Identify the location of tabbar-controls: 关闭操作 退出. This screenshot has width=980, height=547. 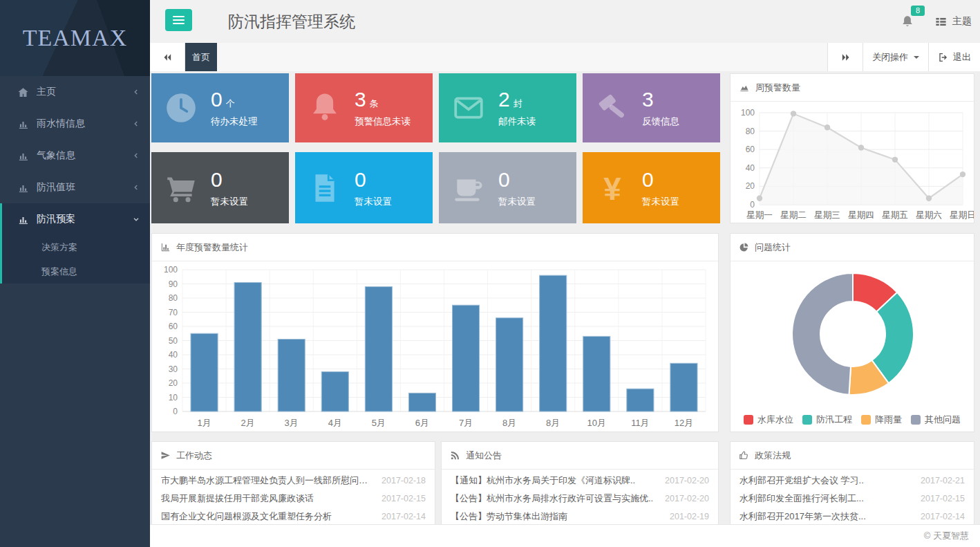
(904, 57).